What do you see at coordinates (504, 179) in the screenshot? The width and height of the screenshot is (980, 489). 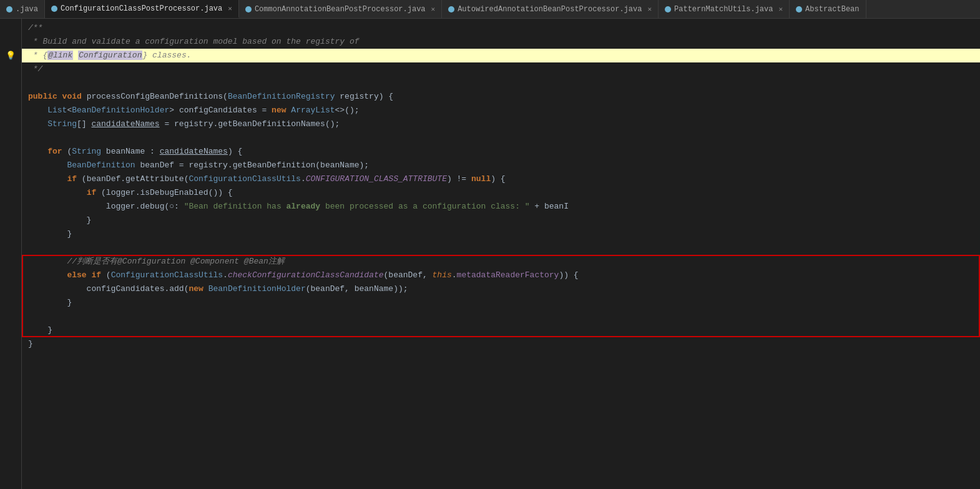 I see `code-line-12: if (beanDef.getAttribute(ConfigurationCl…` at bounding box center [504, 179].